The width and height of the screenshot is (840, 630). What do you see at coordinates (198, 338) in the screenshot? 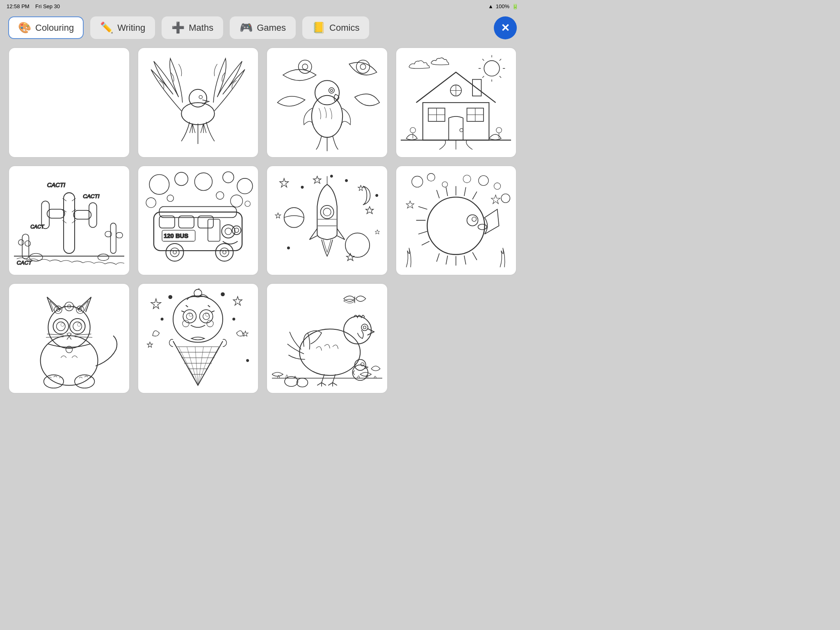
I see `icecream-drawing` at bounding box center [198, 338].